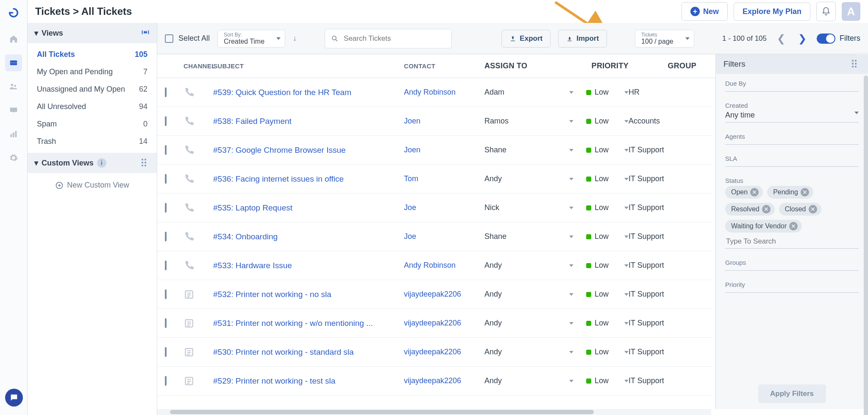 This screenshot has height=415, width=868. Describe the element at coordinates (92, 142) in the screenshot. I see `view-item: Trash14` at that location.